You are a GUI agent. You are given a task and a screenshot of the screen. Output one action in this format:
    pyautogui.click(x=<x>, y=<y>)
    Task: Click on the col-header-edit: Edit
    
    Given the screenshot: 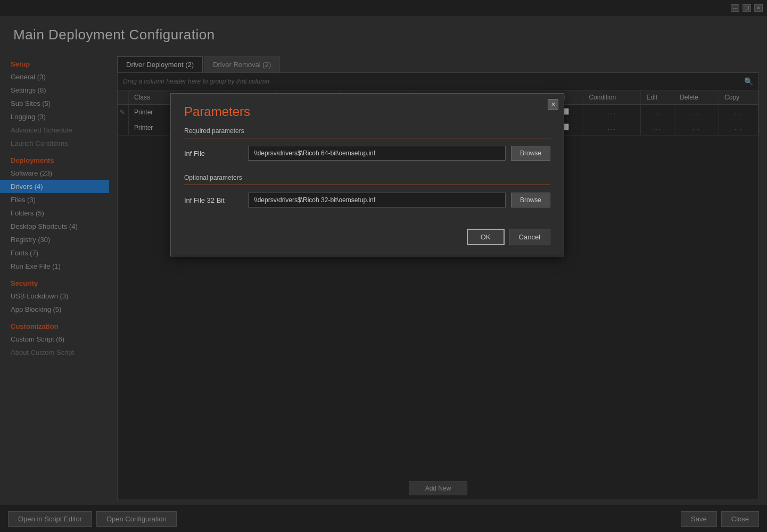 What is the action you would take?
    pyautogui.click(x=658, y=98)
    